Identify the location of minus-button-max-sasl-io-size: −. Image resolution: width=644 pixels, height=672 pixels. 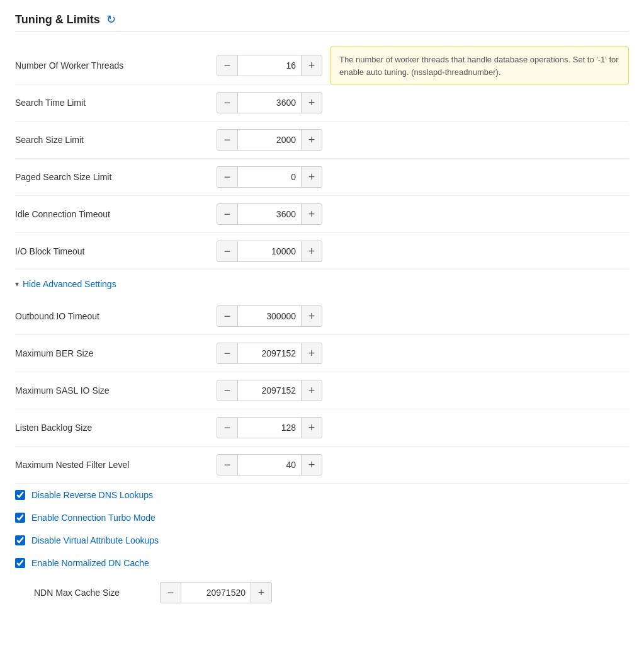
(227, 390).